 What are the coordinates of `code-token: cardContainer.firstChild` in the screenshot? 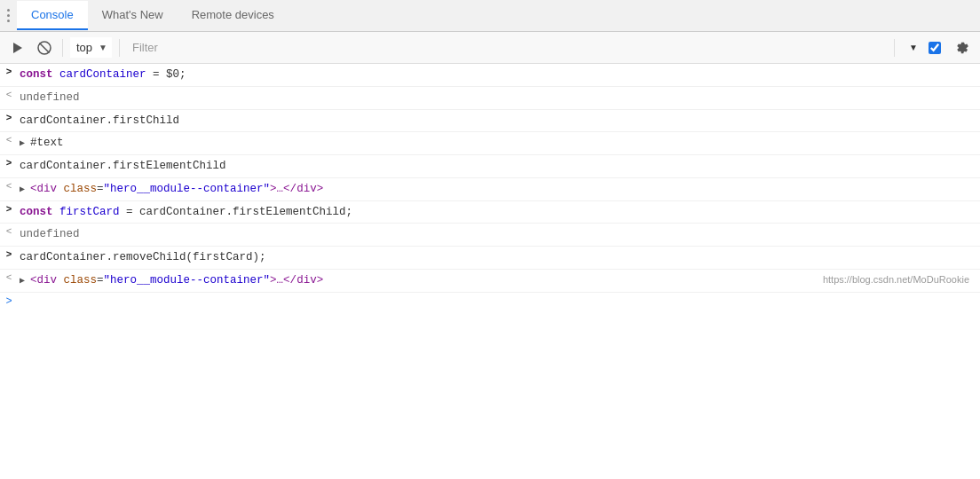 It's located at (99, 121).